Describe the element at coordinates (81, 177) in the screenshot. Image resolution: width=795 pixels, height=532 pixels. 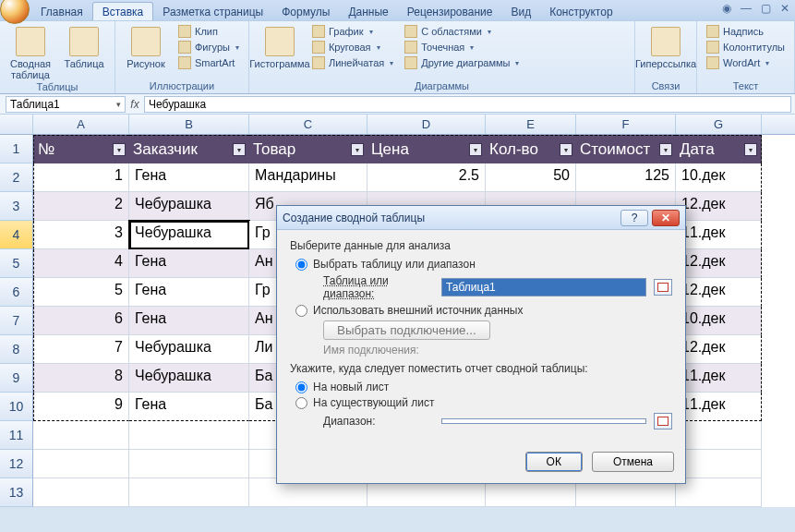
I see `cell: 1` at that location.